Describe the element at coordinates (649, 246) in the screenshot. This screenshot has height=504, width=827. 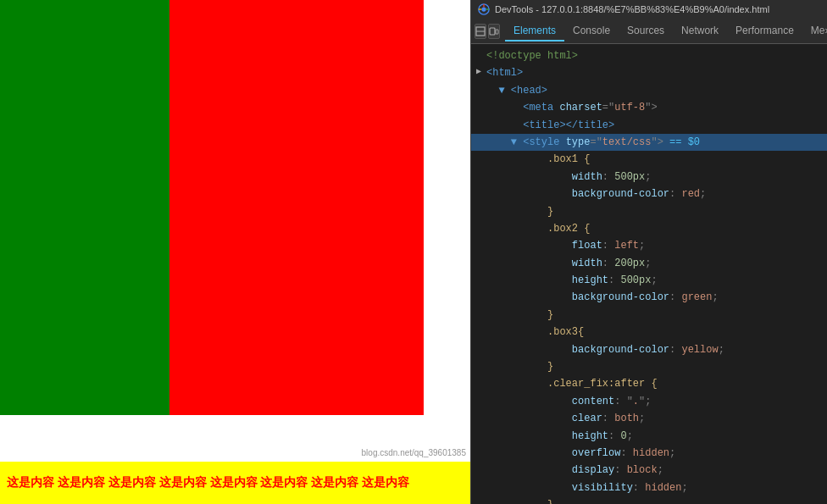
I see `code-box2-float: float: left;` at that location.